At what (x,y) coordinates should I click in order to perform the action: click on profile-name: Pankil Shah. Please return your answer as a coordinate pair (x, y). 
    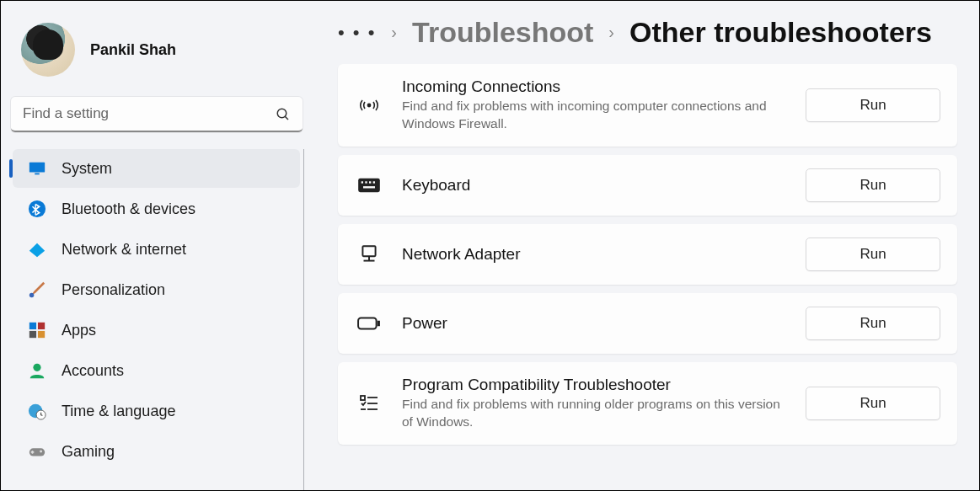
    Looking at the image, I should click on (133, 51).